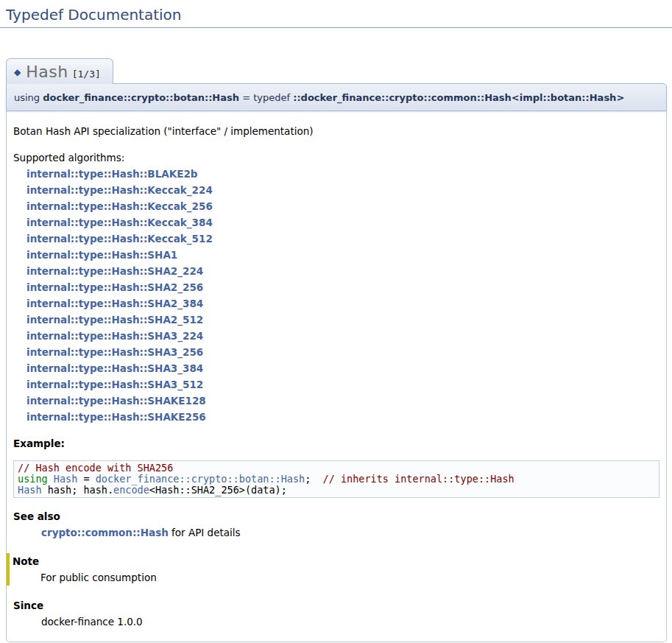 The width and height of the screenshot is (672, 643). Describe the element at coordinates (336, 158) in the screenshot. I see `supported-algorithms-label: Supported algorithms:` at that location.